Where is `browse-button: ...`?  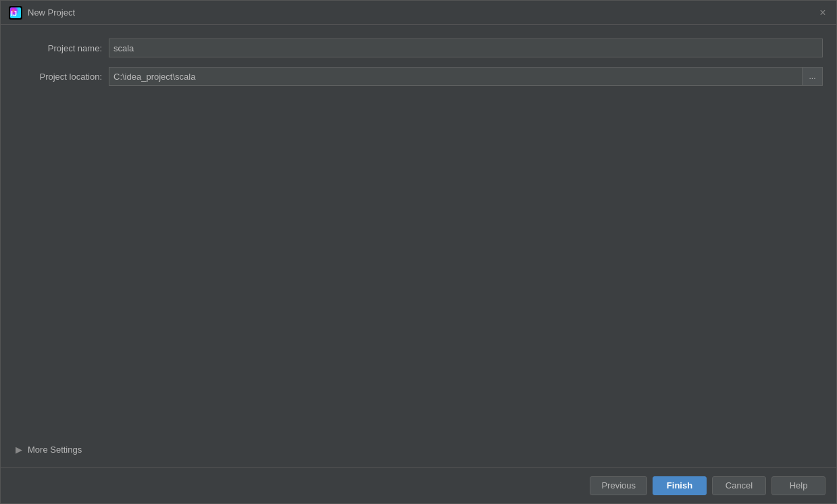
browse-button: ... is located at coordinates (813, 76).